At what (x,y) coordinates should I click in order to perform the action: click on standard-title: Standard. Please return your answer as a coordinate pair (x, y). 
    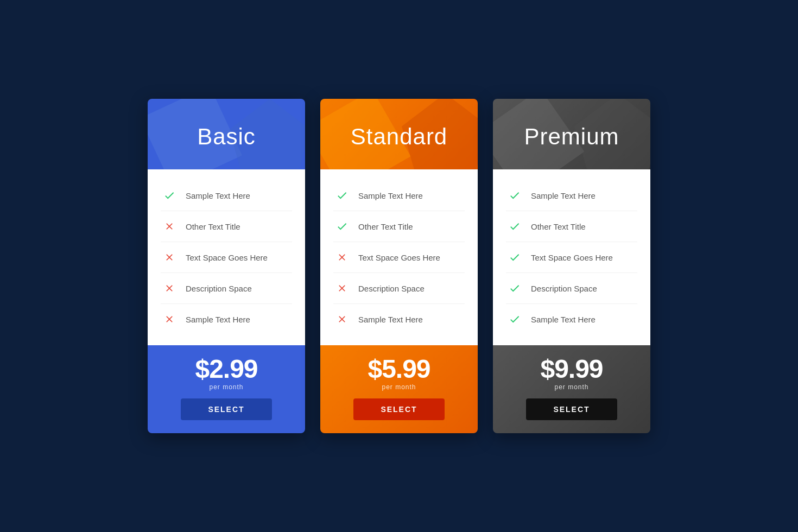
    Looking at the image, I should click on (399, 137).